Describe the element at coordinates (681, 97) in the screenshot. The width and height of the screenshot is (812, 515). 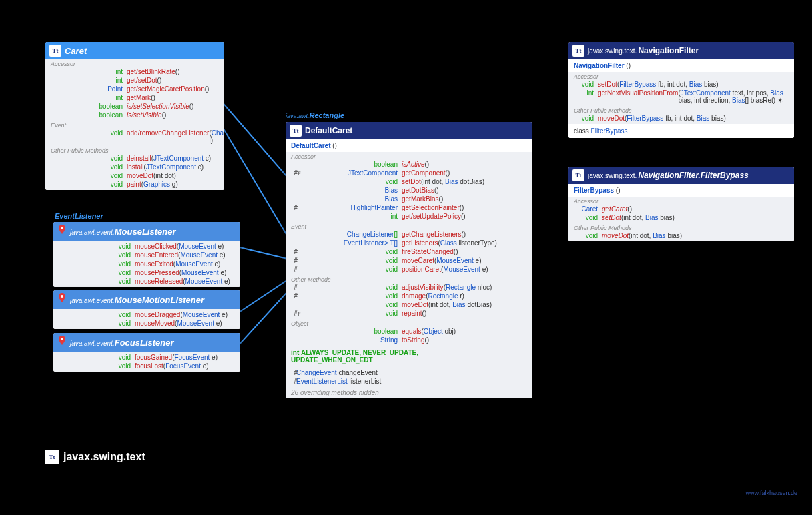
I see `method-row: intgetNextVisualPositionFrom (JTextCompo…` at that location.